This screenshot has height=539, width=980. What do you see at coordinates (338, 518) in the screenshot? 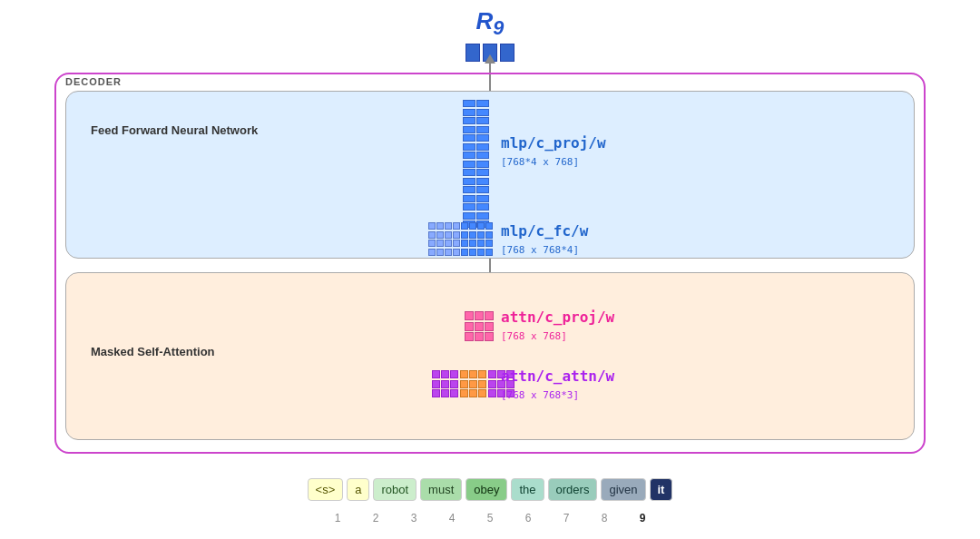
I see `pos-1: 1` at bounding box center [338, 518].